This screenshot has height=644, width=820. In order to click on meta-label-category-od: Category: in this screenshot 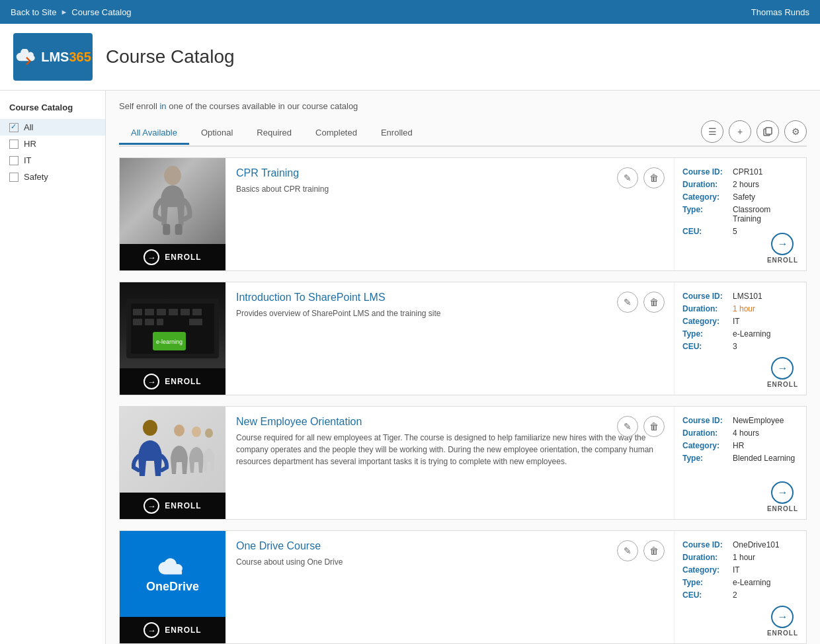, I will do `click(706, 570)`.